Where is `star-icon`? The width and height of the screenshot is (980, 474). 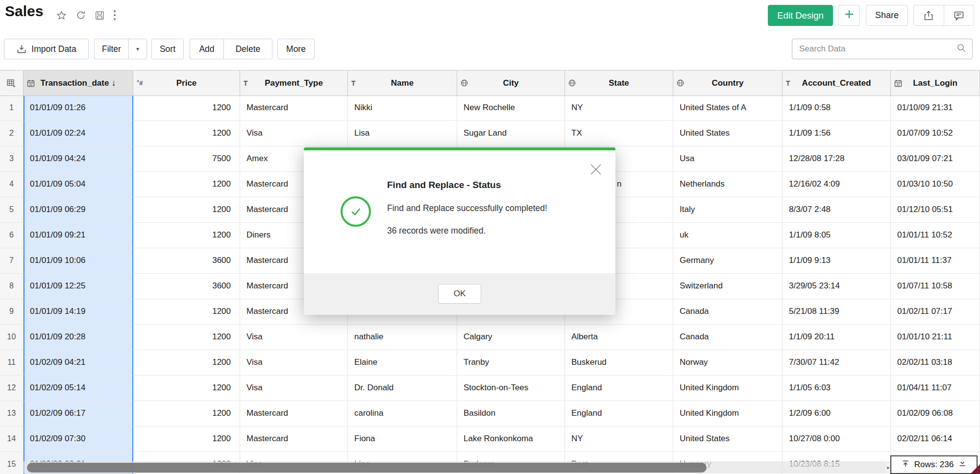
star-icon is located at coordinates (62, 16).